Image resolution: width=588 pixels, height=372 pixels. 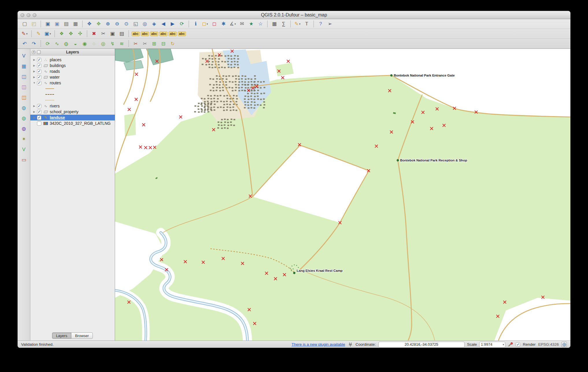 What do you see at coordinates (136, 44) in the screenshot?
I see `split-features-button: ✂` at bounding box center [136, 44].